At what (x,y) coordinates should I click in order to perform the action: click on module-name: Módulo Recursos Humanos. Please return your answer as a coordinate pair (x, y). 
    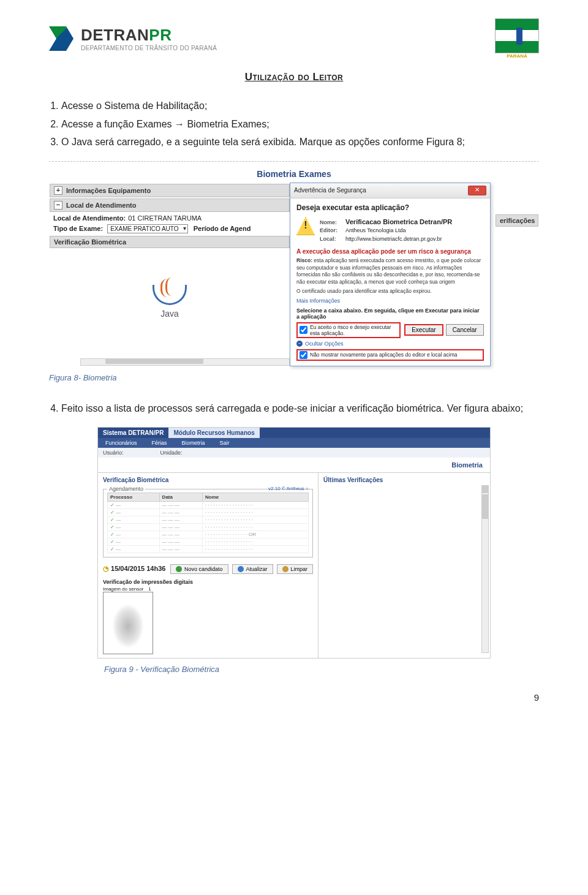
    Looking at the image, I should click on (214, 432).